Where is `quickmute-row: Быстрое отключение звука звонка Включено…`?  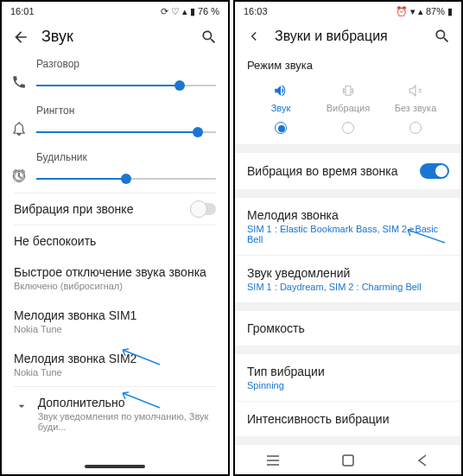
quickmute-row: Быстрое отключение звука звонка Включено… is located at coordinates (115, 278).